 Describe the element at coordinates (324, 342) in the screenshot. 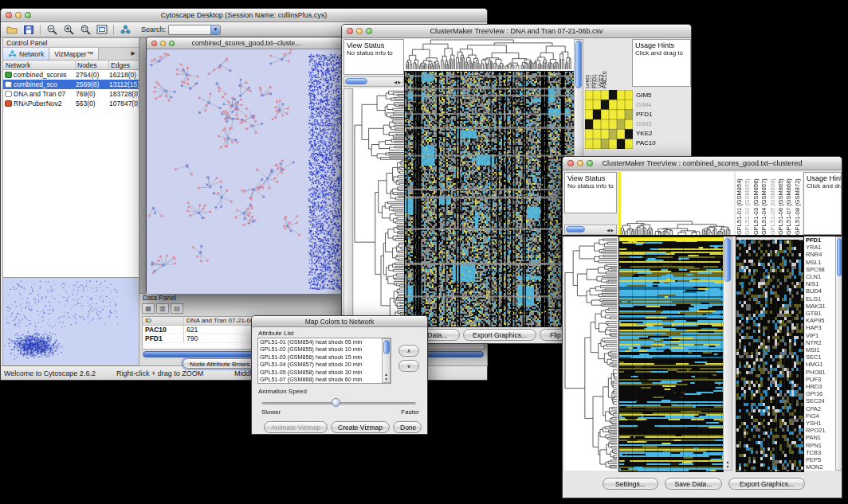

I see `attribute-item: GPL51-01 (GSM854) heat shock 05 min` at that location.